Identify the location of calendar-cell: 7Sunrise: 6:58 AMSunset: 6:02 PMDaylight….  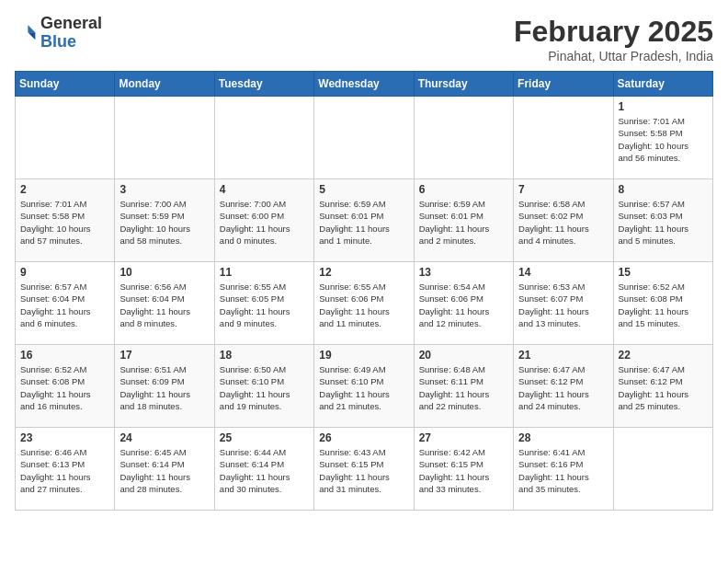
(563, 221).